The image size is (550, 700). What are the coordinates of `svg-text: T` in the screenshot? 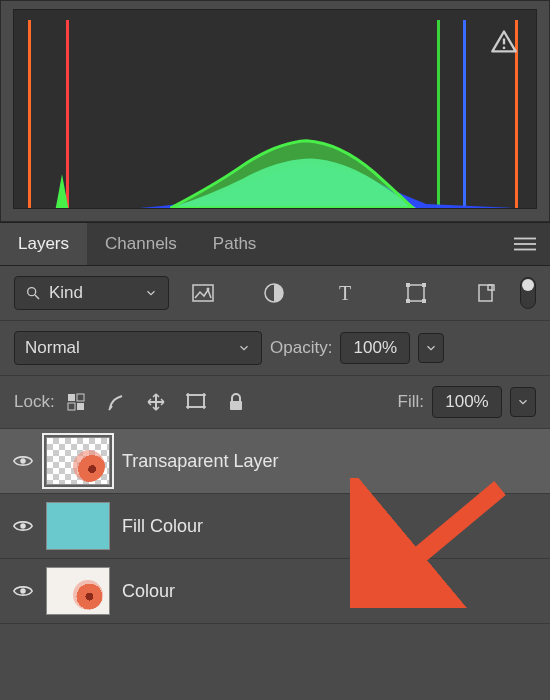 It's located at (344, 293).